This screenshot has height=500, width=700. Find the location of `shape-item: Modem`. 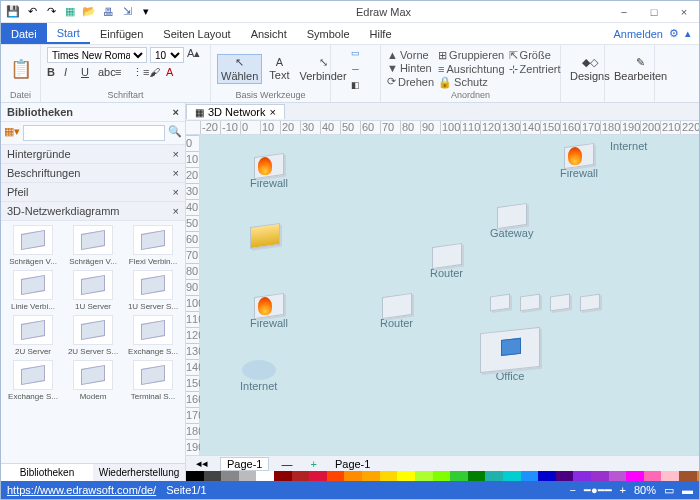

shape-item: Modem is located at coordinates (93, 380).